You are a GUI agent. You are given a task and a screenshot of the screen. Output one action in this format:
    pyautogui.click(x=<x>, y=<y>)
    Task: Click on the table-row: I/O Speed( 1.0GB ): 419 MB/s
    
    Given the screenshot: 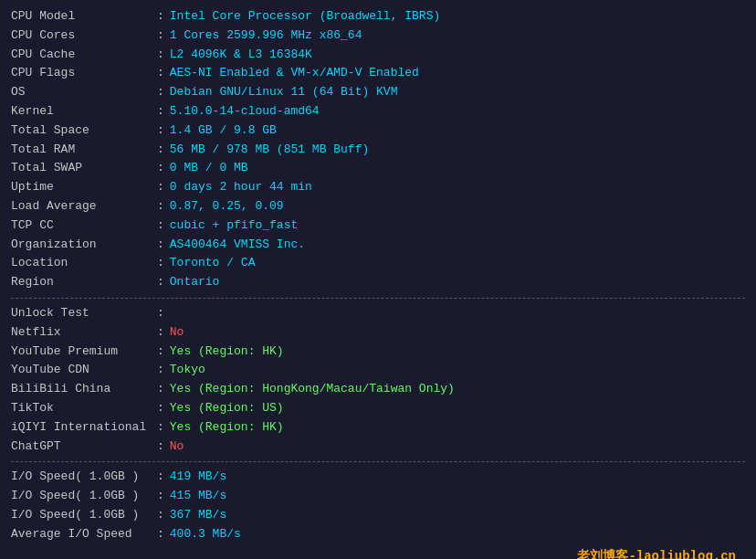 What is the action you would take?
    pyautogui.click(x=378, y=477)
    